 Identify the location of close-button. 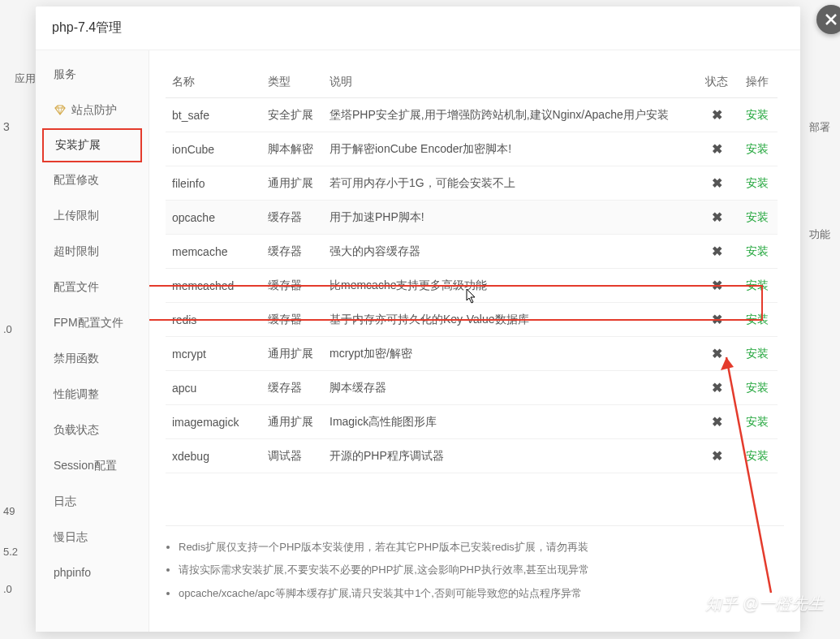
(828, 19).